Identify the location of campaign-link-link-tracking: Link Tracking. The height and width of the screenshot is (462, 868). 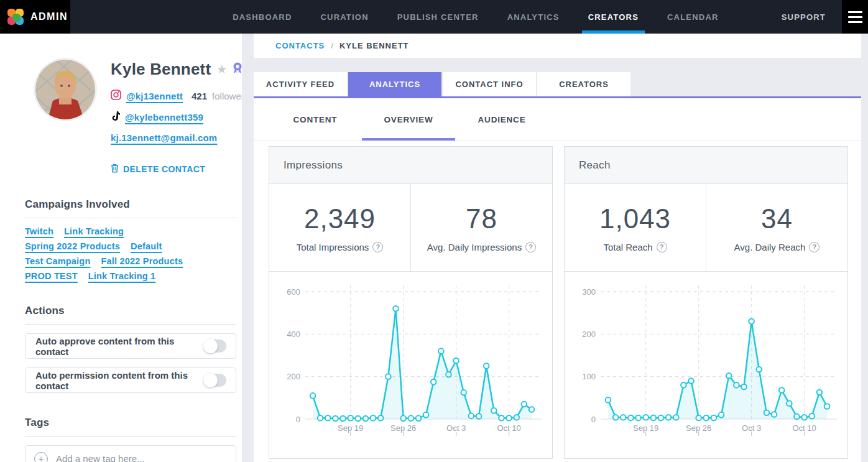
(94, 231).